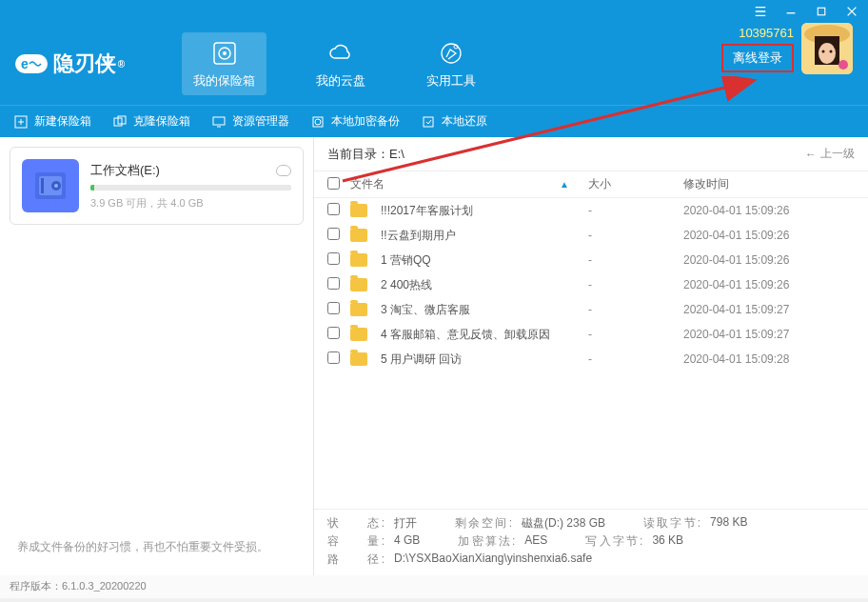 Image resolution: width=868 pixels, height=602 pixels. I want to click on minimize-icon, so click(791, 11).